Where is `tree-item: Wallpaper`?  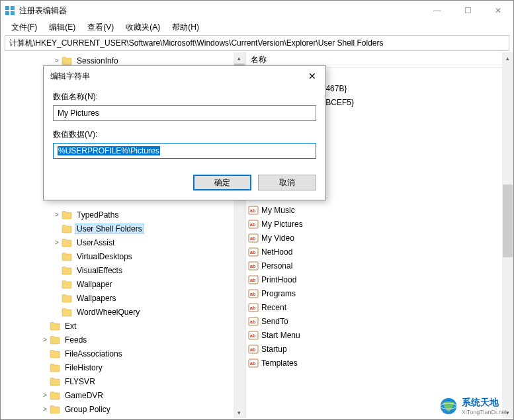
tree-item: Wallpaper is located at coordinates (124, 284).